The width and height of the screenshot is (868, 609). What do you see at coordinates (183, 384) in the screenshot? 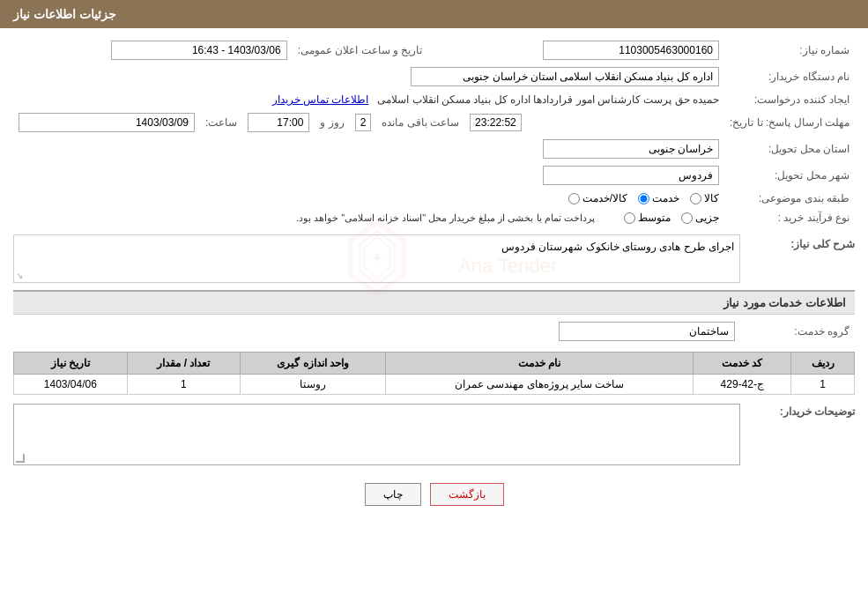
I see `table-cell-4: 1` at bounding box center [183, 384].